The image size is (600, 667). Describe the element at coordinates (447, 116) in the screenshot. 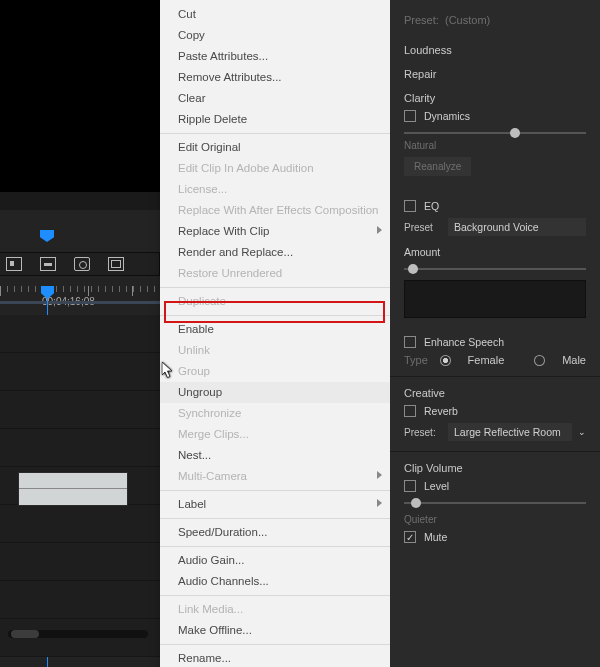

I see `dynamics-label: Dynamics` at that location.